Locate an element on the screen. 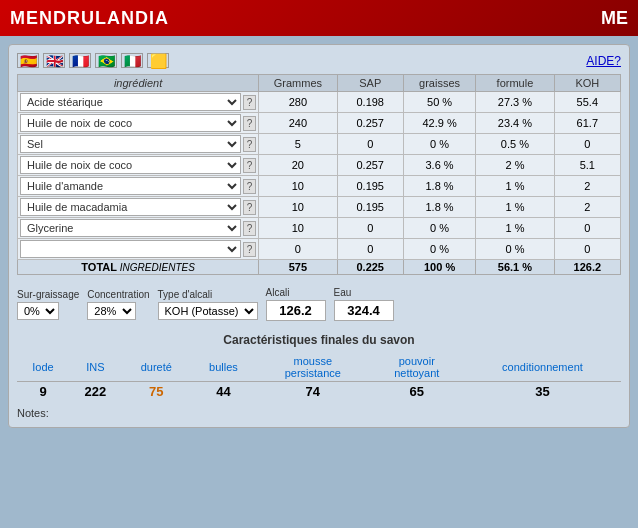  notes-label: Notes: is located at coordinates (33, 413).